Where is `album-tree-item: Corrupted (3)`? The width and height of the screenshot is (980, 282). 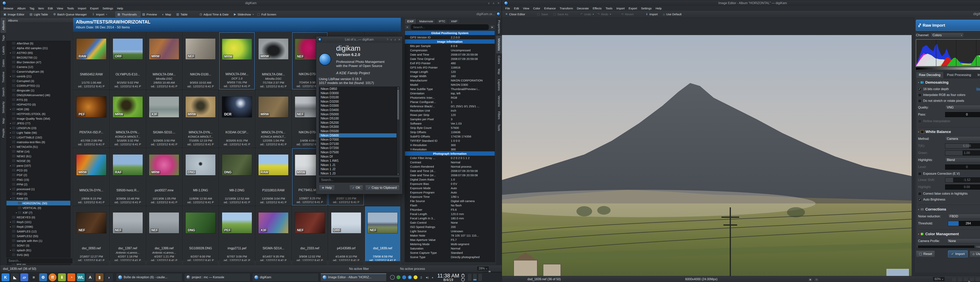 album-tree-item: Corrupted (3) is located at coordinates (38, 81).